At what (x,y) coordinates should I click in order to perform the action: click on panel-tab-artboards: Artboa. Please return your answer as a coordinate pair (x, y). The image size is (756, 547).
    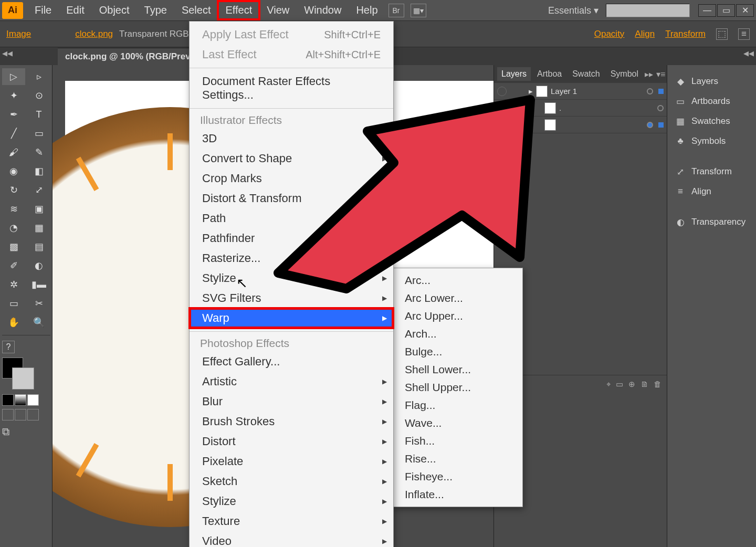
    Looking at the image, I should click on (549, 74).